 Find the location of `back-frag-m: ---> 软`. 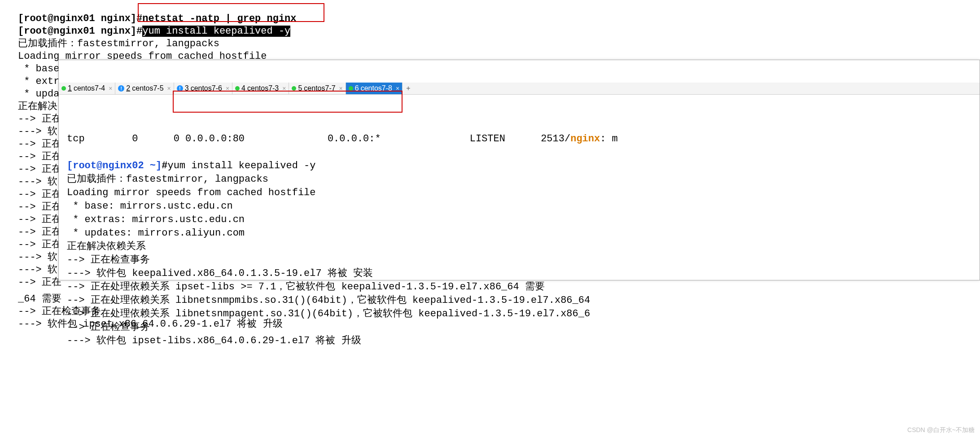

back-frag-m: ---> 软 is located at coordinates (38, 270).